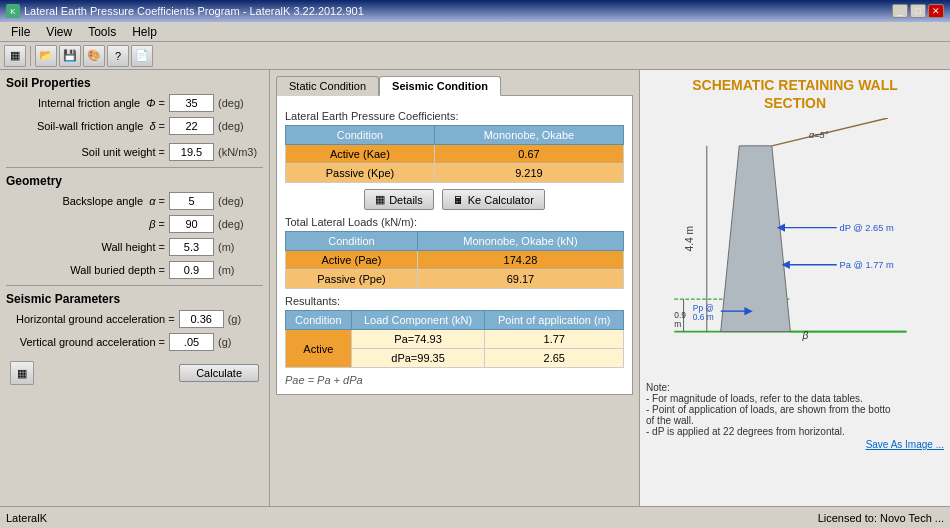 This screenshot has height=528, width=950. Describe the element at coordinates (92, 152) in the screenshot. I see `unit-weight-label: Soil unit weight =` at that location.